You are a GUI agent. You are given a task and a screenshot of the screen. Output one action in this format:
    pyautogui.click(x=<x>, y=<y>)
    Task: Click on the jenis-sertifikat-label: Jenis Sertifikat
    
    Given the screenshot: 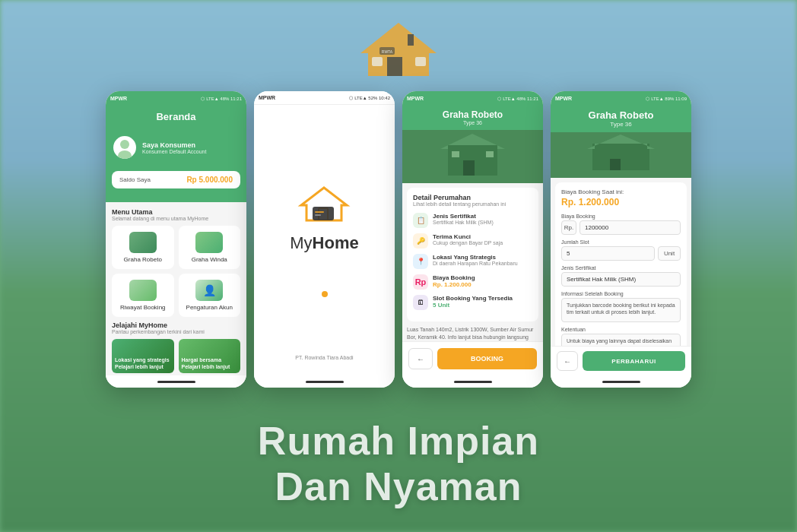 What is the action you would take?
    pyautogui.click(x=621, y=268)
    